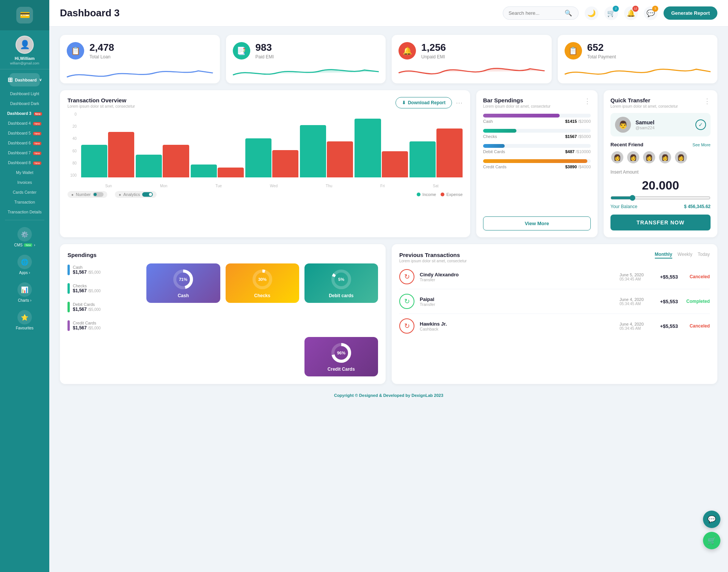  I want to click on bars-area, so click(272, 145).